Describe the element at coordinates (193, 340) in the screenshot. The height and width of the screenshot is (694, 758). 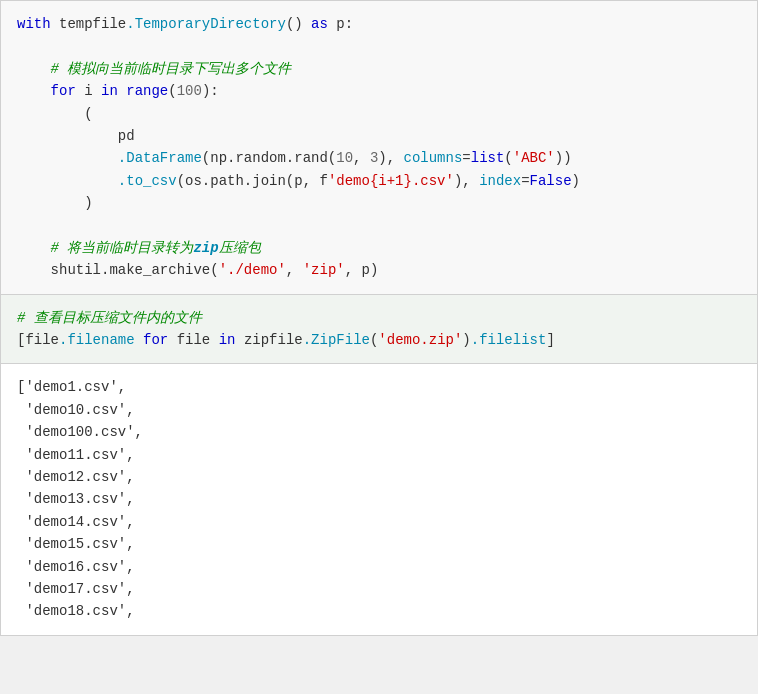
I see `code-plain-25: file` at that location.